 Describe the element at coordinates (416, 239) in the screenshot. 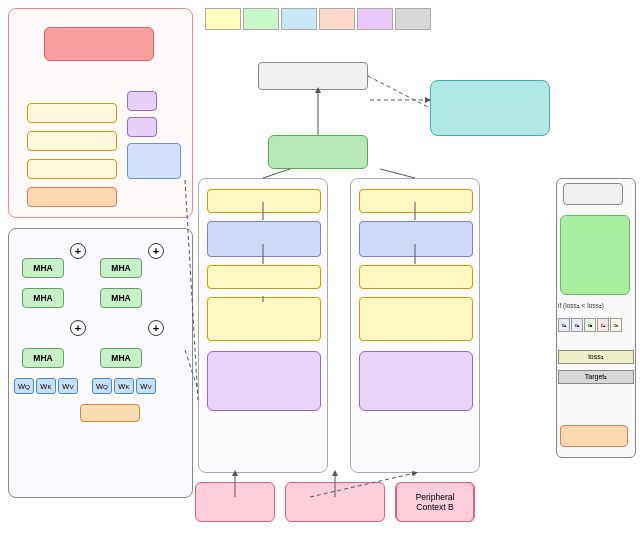

I see `right-feed-forward` at that location.